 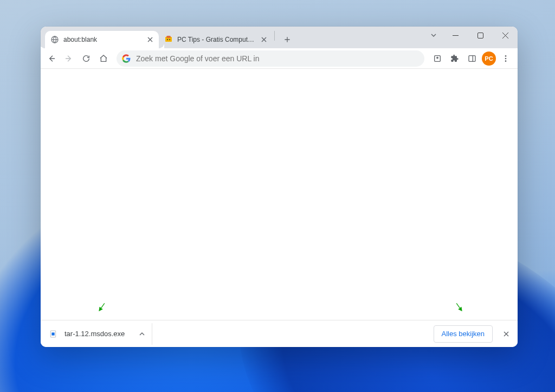 I want to click on sidepanel-button, so click(x=472, y=59).